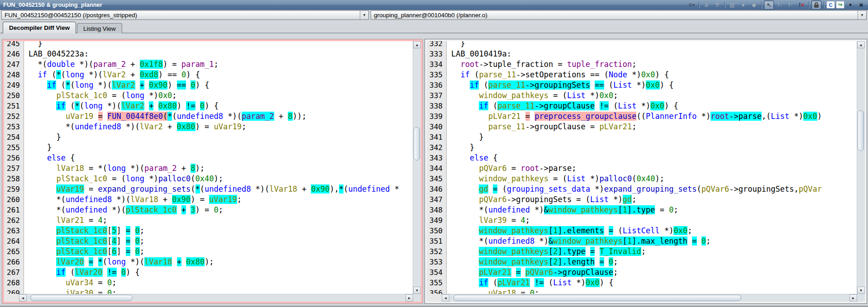 This screenshot has width=868, height=307. What do you see at coordinates (221, 272) in the screenshot?
I see `code-line: if (lVar20 != 0) {` at bounding box center [221, 272].